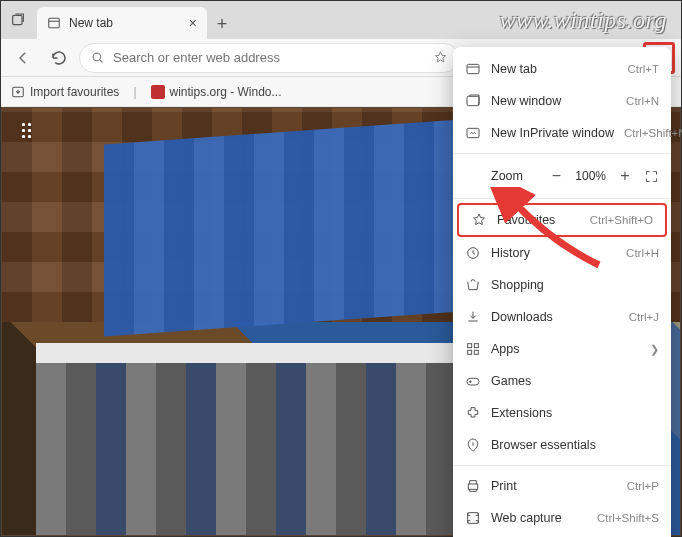 Image resolution: width=682 pixels, height=537 pixels. I want to click on menu-label: Favourites, so click(538, 220).